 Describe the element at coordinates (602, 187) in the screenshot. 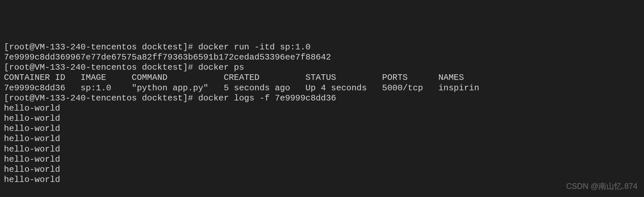

I see `watermark-text: CSDN @南山忆.874` at that location.